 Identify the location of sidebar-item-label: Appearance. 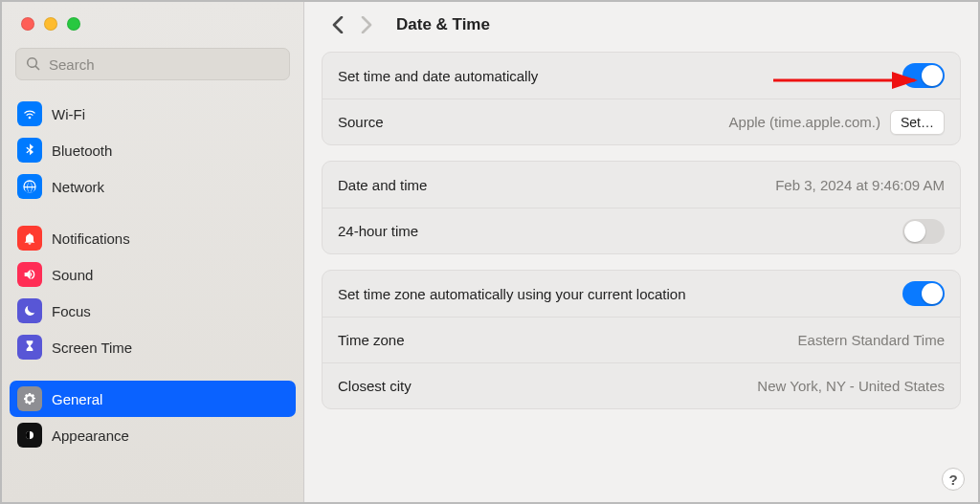
(170, 436).